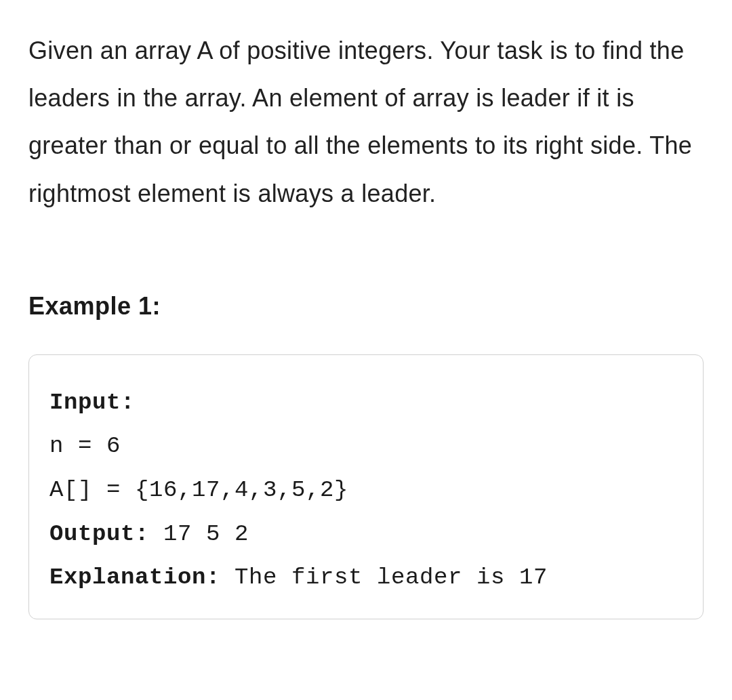 This screenshot has height=700, width=732. Describe the element at coordinates (199, 534) in the screenshot. I see `output-value: 17 5 2` at that location.